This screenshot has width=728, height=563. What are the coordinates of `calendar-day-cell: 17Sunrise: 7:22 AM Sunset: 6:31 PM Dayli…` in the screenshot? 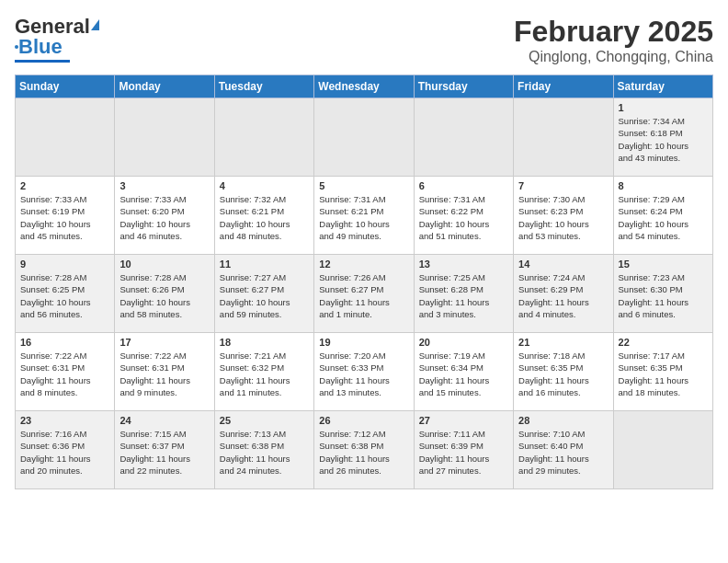 It's located at (165, 372).